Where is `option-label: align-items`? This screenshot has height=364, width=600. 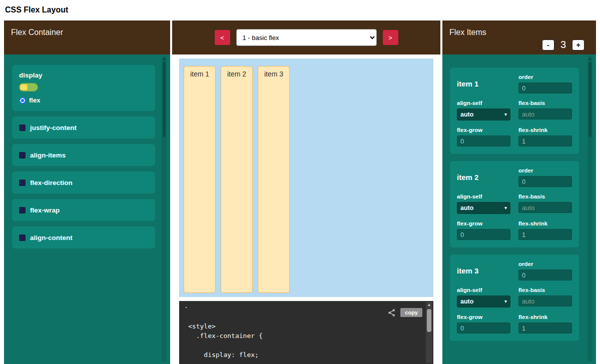
option-label: align-items is located at coordinates (48, 155).